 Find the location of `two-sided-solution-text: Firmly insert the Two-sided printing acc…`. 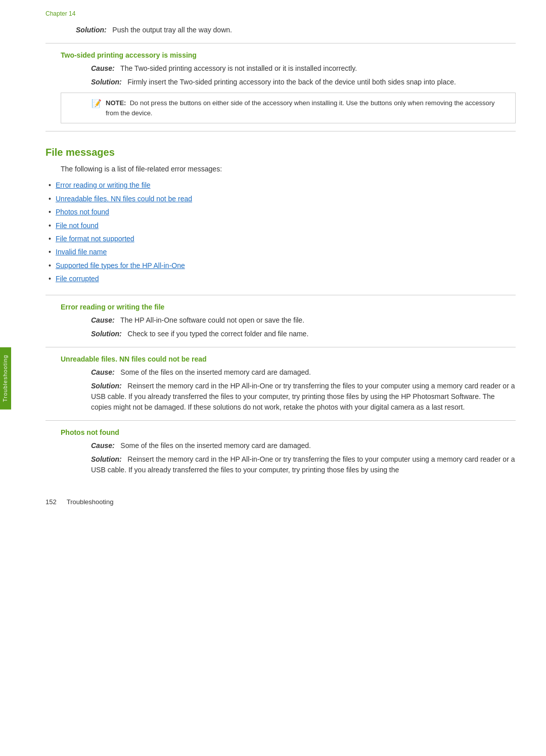

two-sided-solution-text: Firmly insert the Two-sided printing acc… is located at coordinates (292, 82).